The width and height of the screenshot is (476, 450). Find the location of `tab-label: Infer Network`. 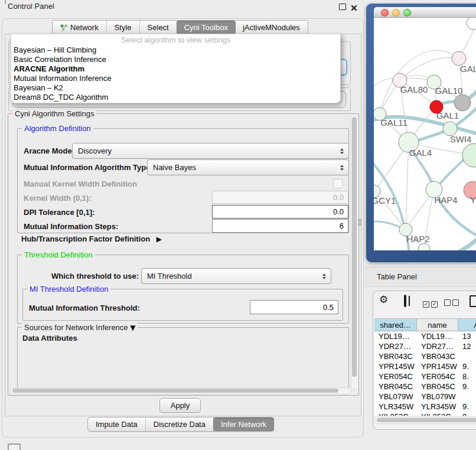

tab-label: Infer Network is located at coordinates (243, 424).